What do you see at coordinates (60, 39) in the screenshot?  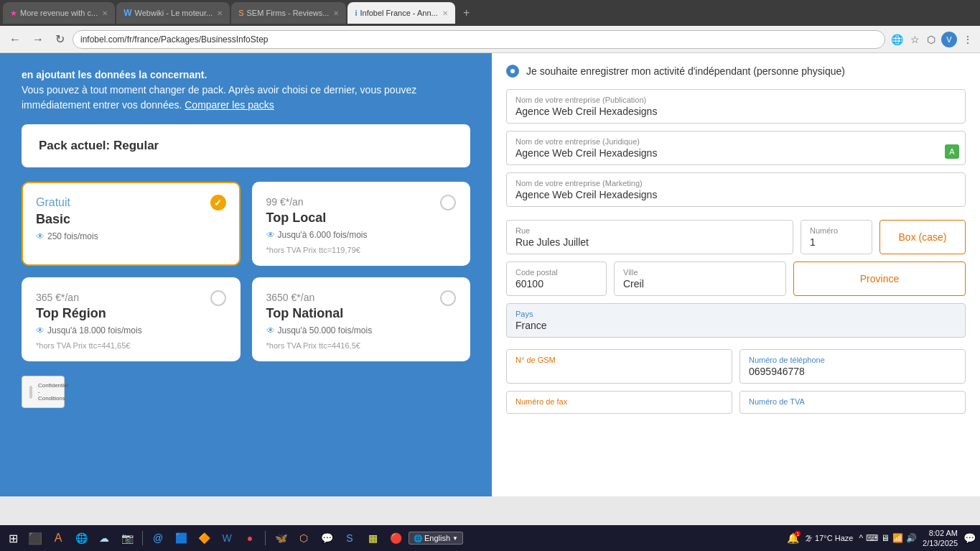 I see `reload-button: ↻` at bounding box center [60, 39].